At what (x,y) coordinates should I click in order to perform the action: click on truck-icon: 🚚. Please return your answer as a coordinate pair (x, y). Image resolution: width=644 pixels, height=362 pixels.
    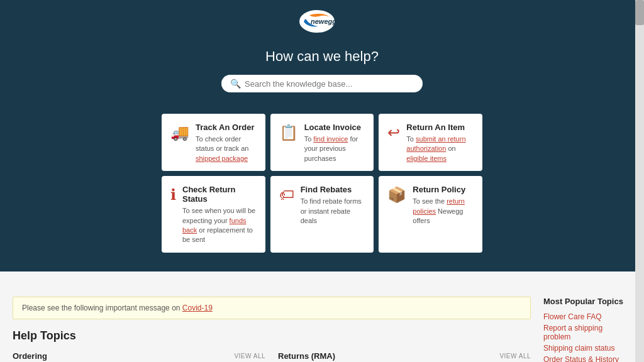
    Looking at the image, I should click on (180, 133).